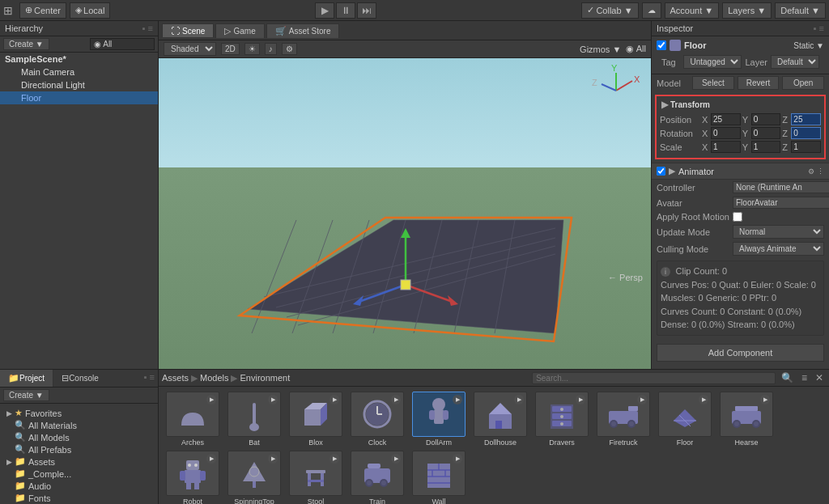 This screenshot has height=504, width=829. I want to click on animator-component-header: ▶ Animator ⚙ ⋮, so click(740, 172).